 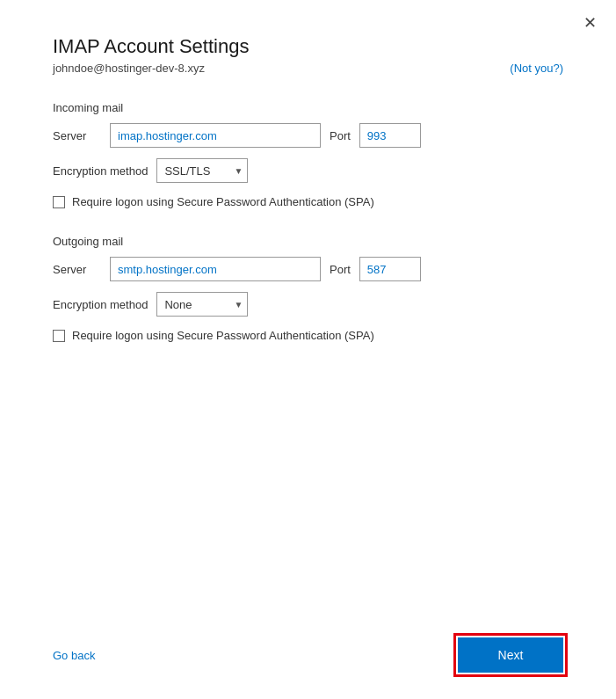 I want to click on incoming-spa-label: Require logon using Secure Password Auth…, so click(x=223, y=202).